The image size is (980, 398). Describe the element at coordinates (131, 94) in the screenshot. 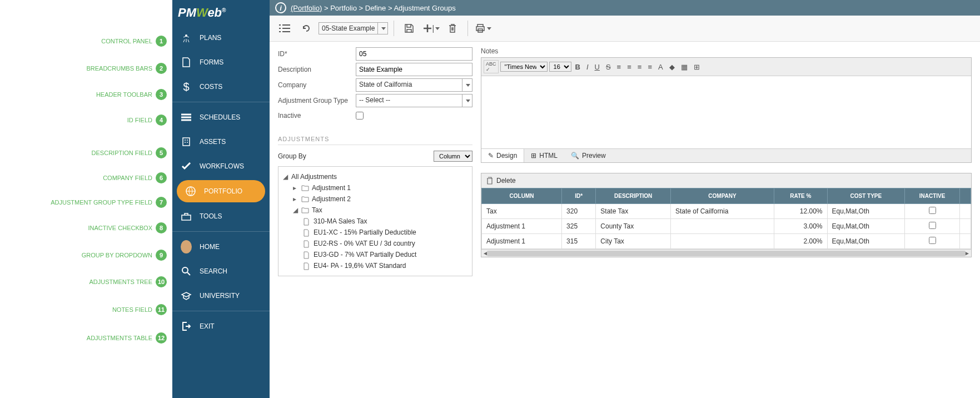

I see `annotation-3: HEADER TOOLBAR3` at that location.